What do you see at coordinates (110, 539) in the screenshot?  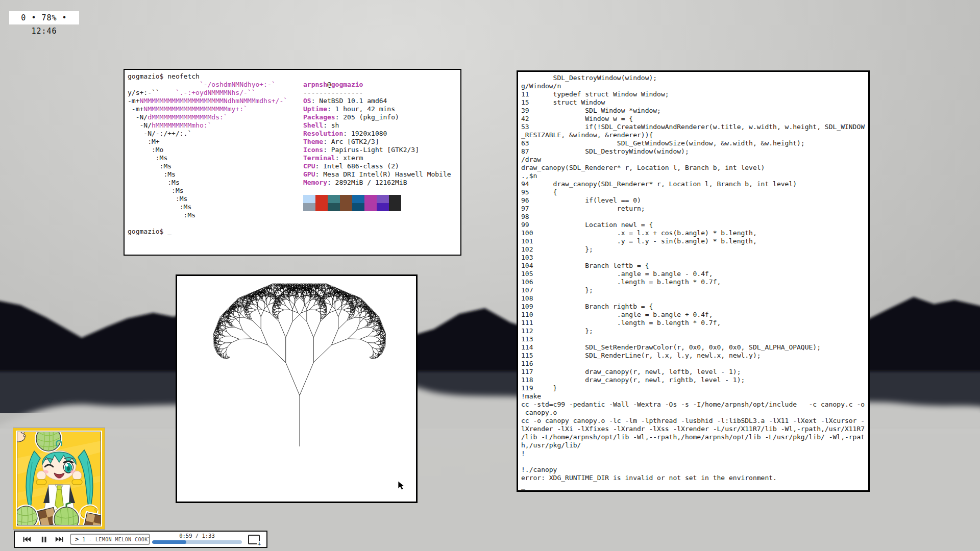 I see `track-selector: > 1 - LEMON MELON COOKIE` at bounding box center [110, 539].